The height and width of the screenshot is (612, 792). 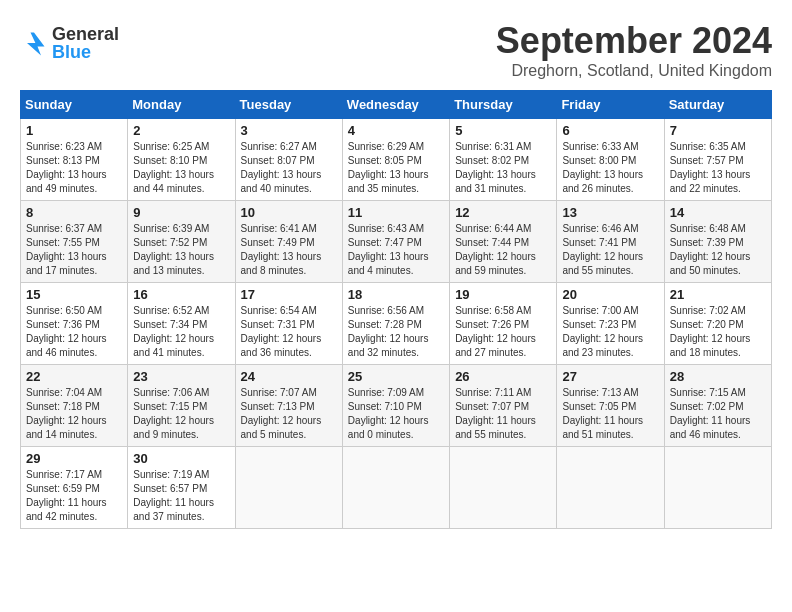 What do you see at coordinates (610, 324) in the screenshot?
I see `calendar-cell: 20Sunrise: 7:00 AMSunset: 7:23 PMDayligh…` at bounding box center [610, 324].